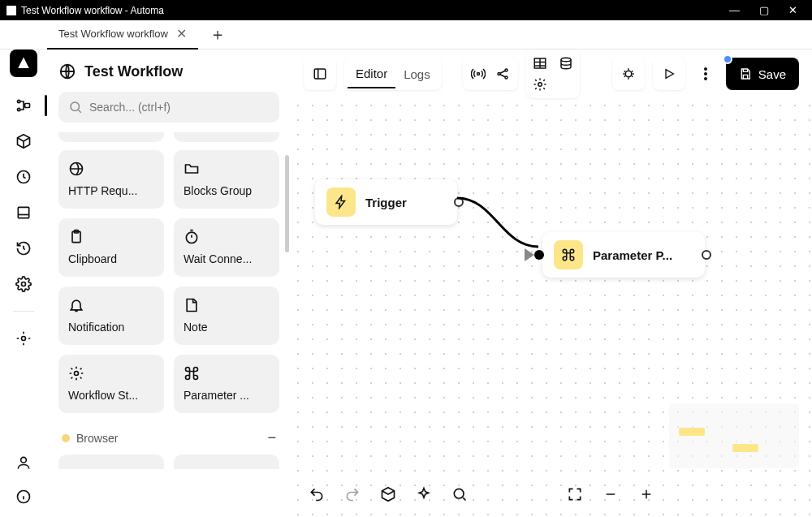 Image resolution: width=812 pixels, height=517 pixels. I want to click on window-titlebar: Test Workflow workflow - Automa — ▢ ✕, so click(406, 10).